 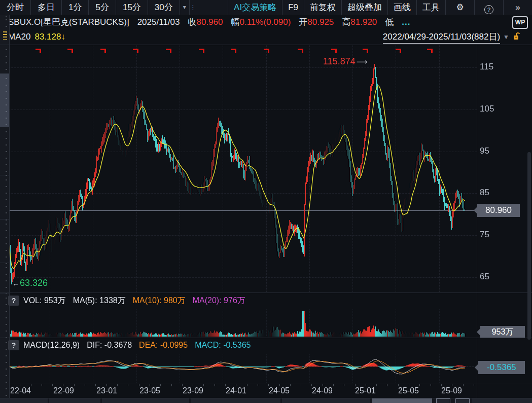 What do you see at coordinates (193, 391) in the screenshot?
I see `x-axis-label: 23-09` at bounding box center [193, 391].